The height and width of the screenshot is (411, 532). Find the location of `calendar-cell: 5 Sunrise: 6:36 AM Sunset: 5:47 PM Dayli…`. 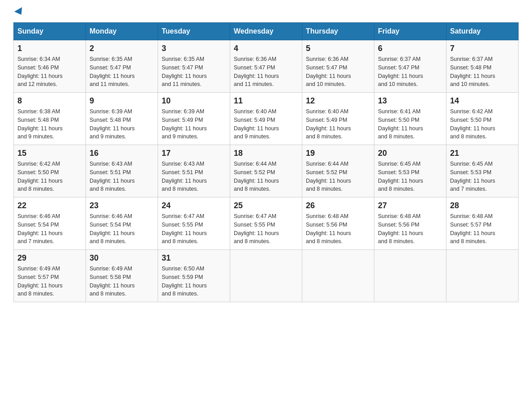

calendar-cell: 5 Sunrise: 6:36 AM Sunset: 5:47 PM Dayli… is located at coordinates (339, 66).